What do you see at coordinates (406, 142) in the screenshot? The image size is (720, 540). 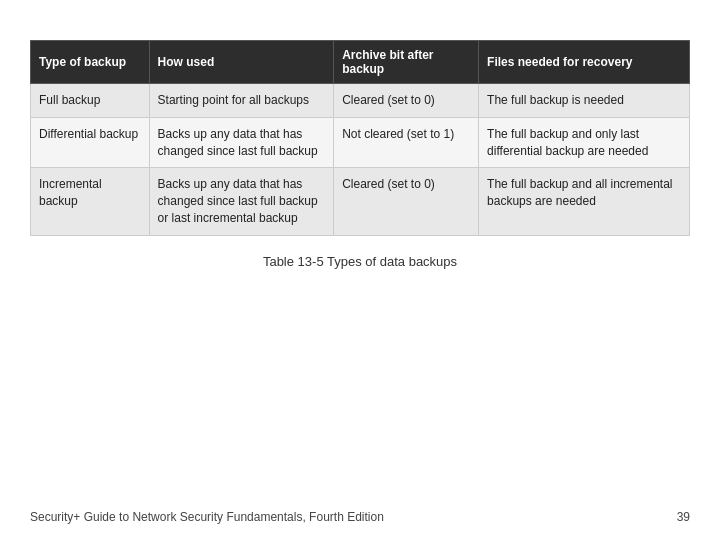 I see `cell-archive: Not cleared (set to 1)` at bounding box center [406, 142].